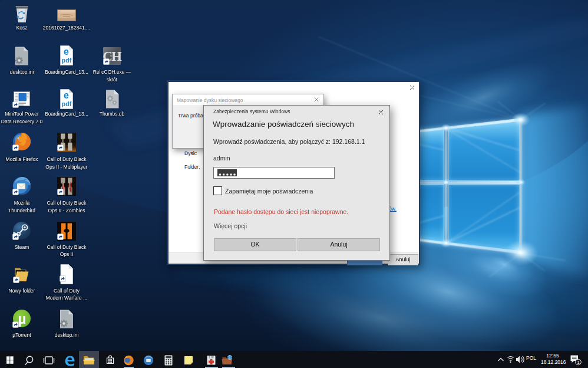 The image size is (588, 368). What do you see at coordinates (578, 362) in the screenshot?
I see `svg-text: 1` at bounding box center [578, 362].